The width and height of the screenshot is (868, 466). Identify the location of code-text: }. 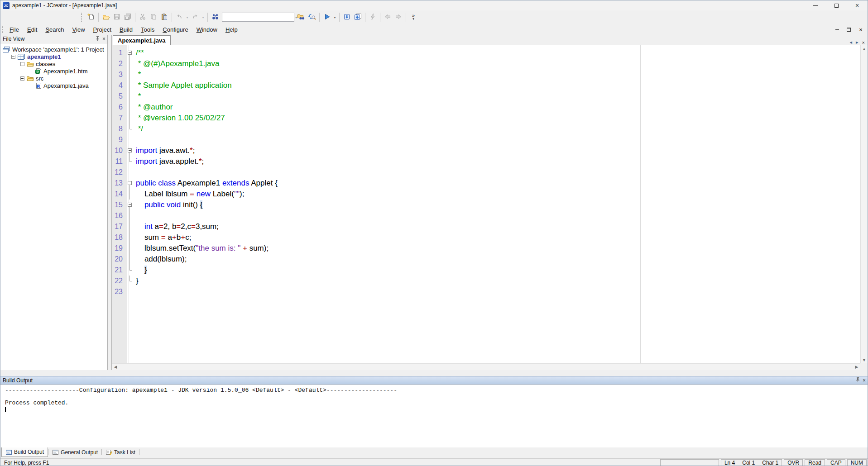
(137, 281).